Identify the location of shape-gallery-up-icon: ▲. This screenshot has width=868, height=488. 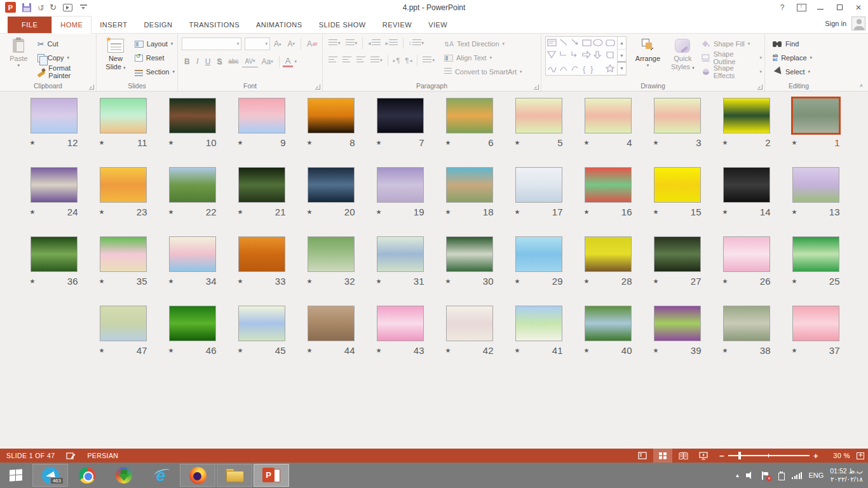
(621, 43).